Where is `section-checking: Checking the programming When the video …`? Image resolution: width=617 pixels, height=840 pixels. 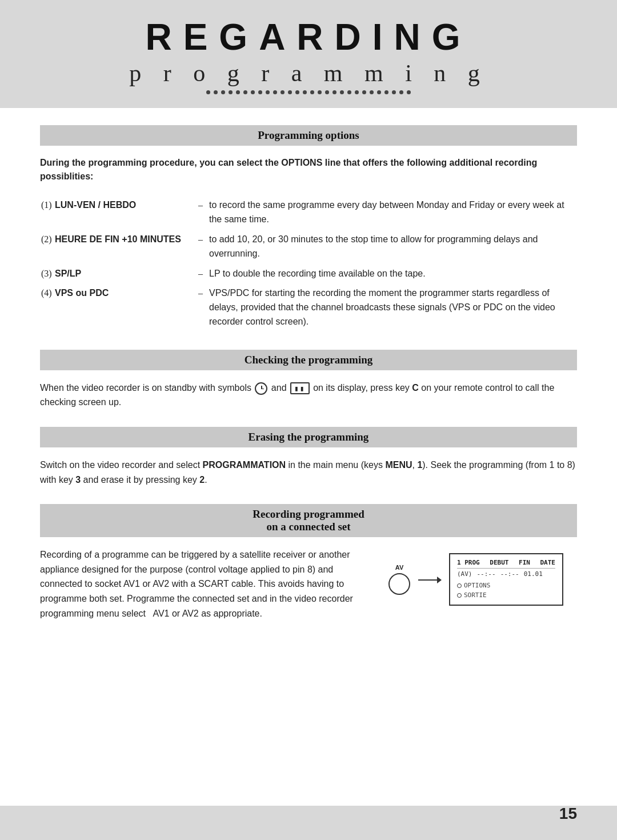 section-checking: Checking the programming When the video … is located at coordinates (308, 379).